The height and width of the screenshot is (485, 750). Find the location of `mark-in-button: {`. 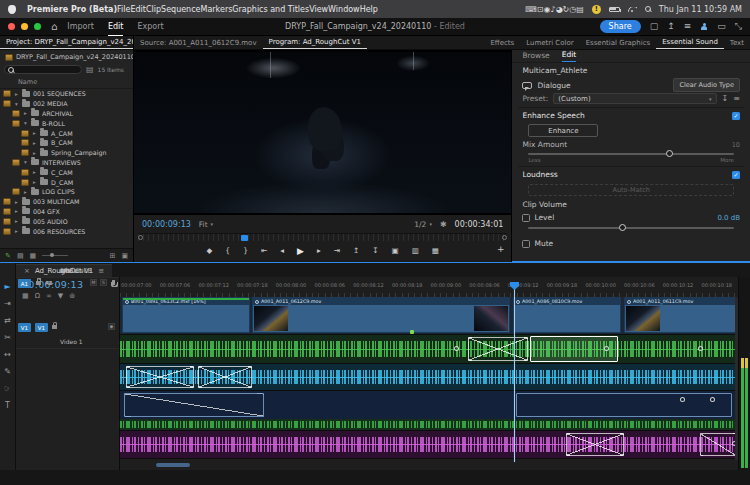

mark-in-button: { is located at coordinates (228, 250).